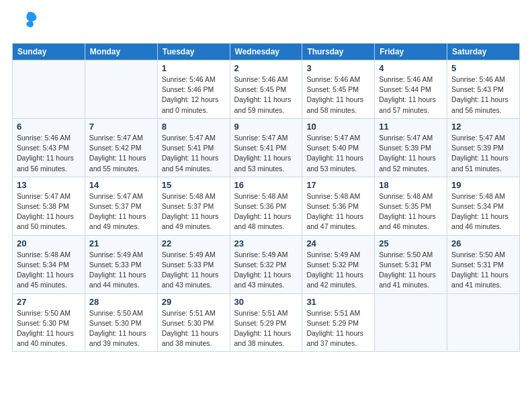 This screenshot has height=411, width=532. What do you see at coordinates (48, 212) in the screenshot?
I see `day-detail: Sunrise: 5:47 AMSunset: 5:38 PMDaylight:…` at bounding box center [48, 212].